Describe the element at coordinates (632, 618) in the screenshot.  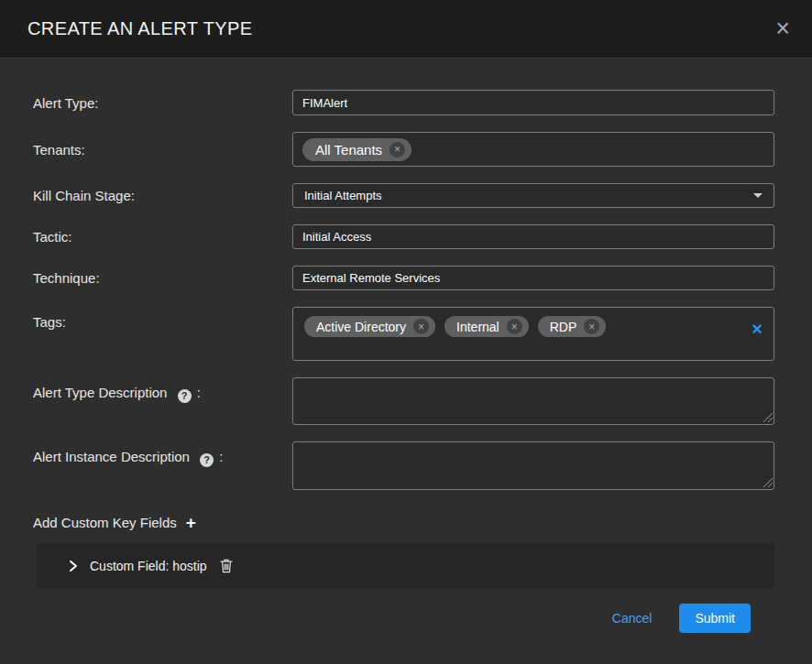
I see `cancel-button: Cancel` at that location.